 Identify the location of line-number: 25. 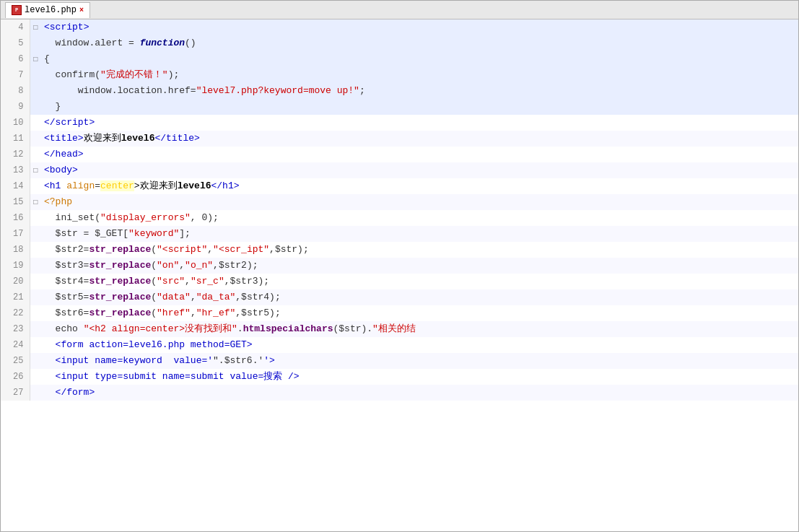
(15, 361).